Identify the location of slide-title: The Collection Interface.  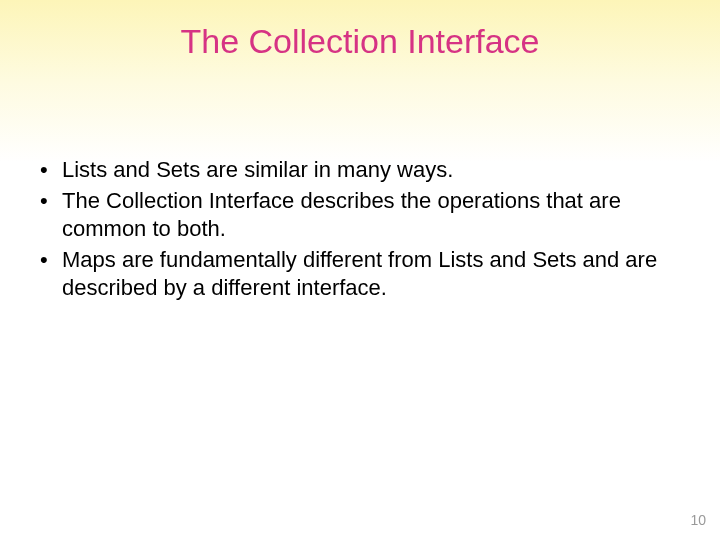
(360, 36).